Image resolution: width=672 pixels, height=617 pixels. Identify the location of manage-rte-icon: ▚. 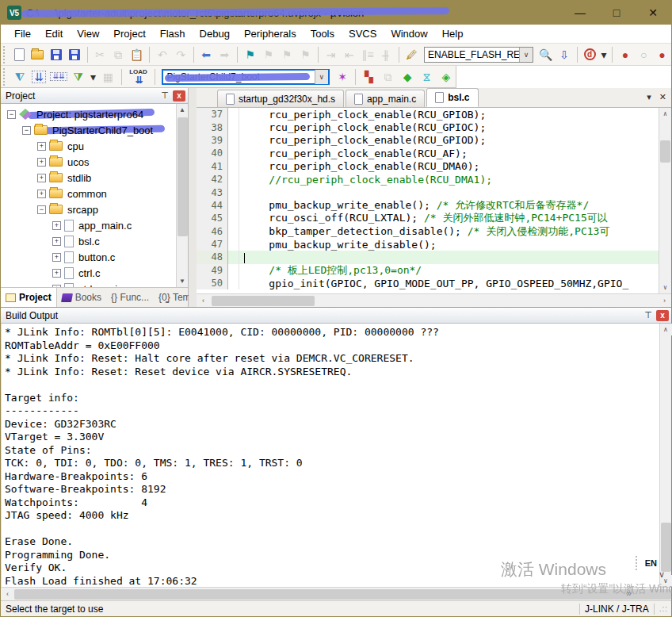
(368, 77).